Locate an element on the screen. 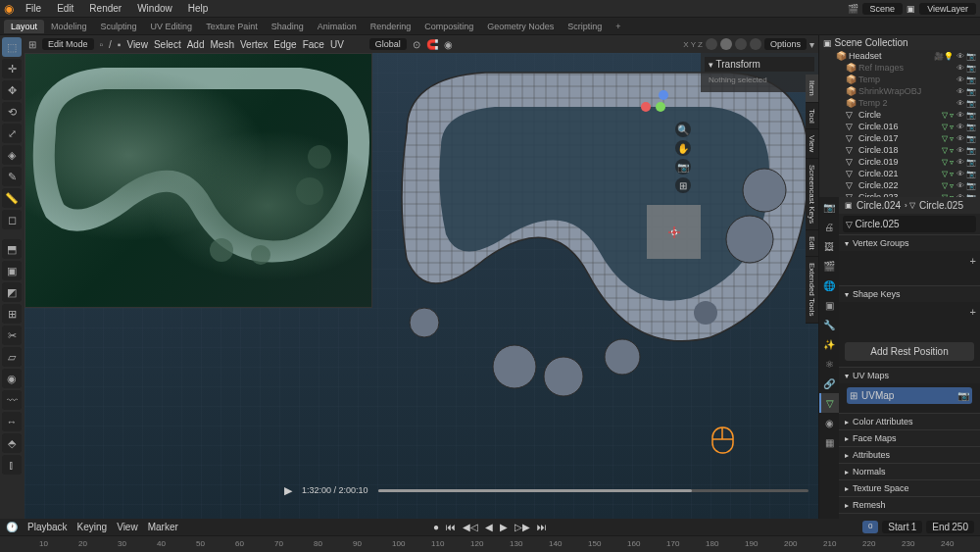  autokey-icon: ● is located at coordinates (436, 527).